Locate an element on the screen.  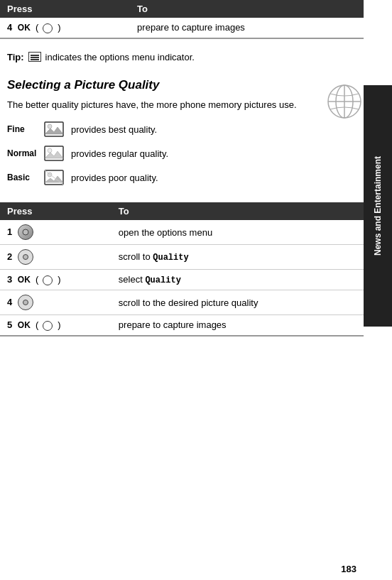
step-3-desc: select Quality is located at coordinates (237, 280).